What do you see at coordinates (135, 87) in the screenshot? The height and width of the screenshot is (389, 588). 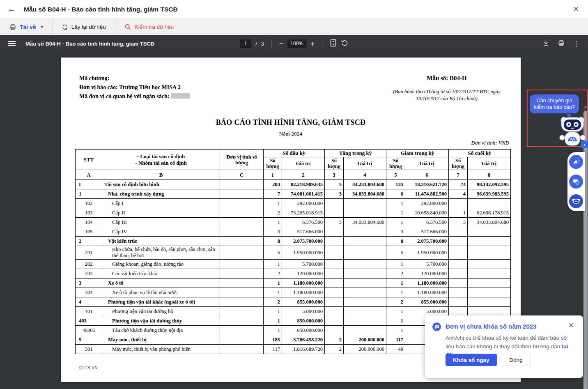 I see `report-header-left: Mã chương: Đơn vị báo cáo: Trường Tiểu h…` at bounding box center [135, 87].